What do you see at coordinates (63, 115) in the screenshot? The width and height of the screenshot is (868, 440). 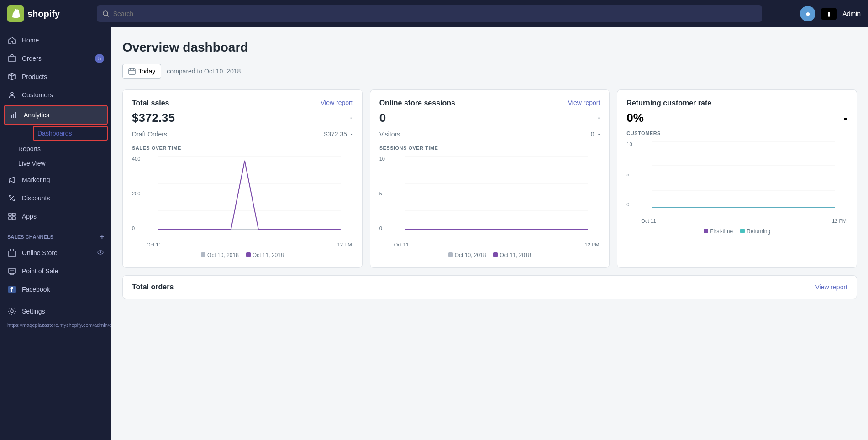 I see `sidebar-item-analytics-label: Analytics` at bounding box center [63, 115].